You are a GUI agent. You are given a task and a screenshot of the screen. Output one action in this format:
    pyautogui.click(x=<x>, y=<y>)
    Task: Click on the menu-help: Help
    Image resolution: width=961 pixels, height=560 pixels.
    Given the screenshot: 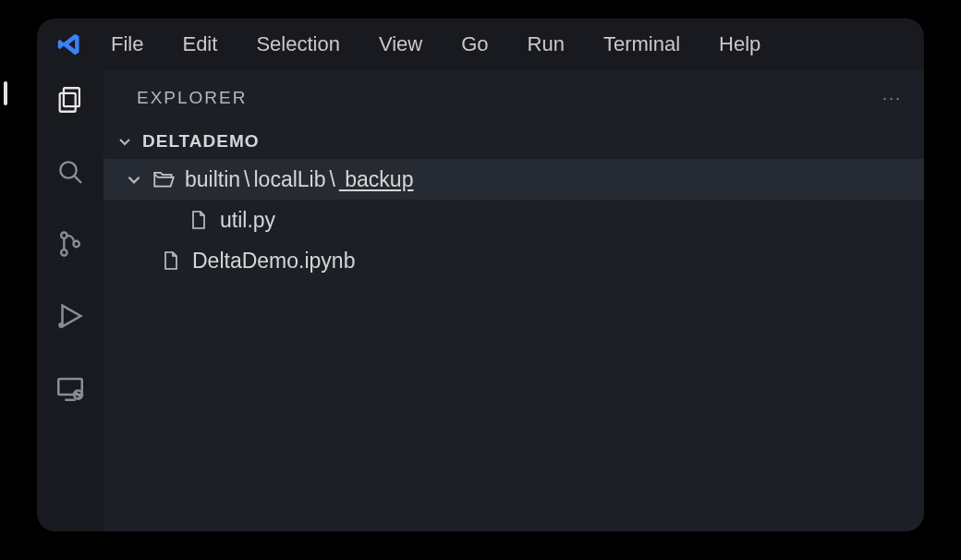 What is the action you would take?
    pyautogui.click(x=739, y=44)
    